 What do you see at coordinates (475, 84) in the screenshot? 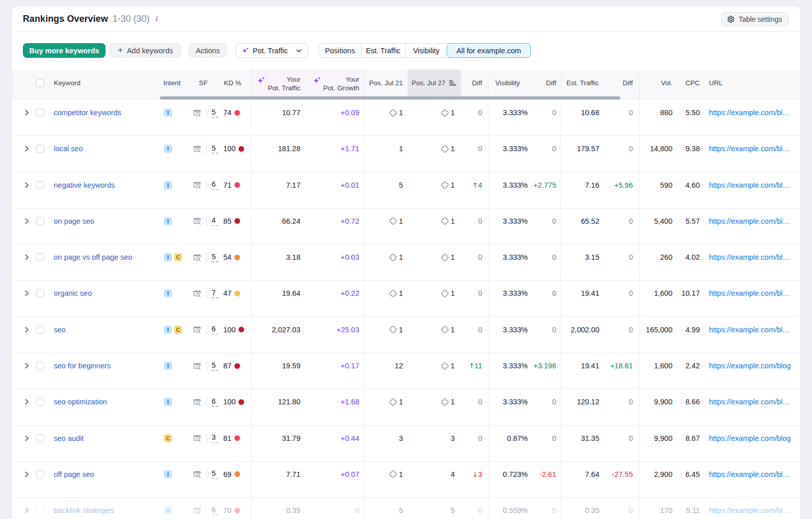
I see `column-header-diff-pos: Diff` at bounding box center [475, 84].